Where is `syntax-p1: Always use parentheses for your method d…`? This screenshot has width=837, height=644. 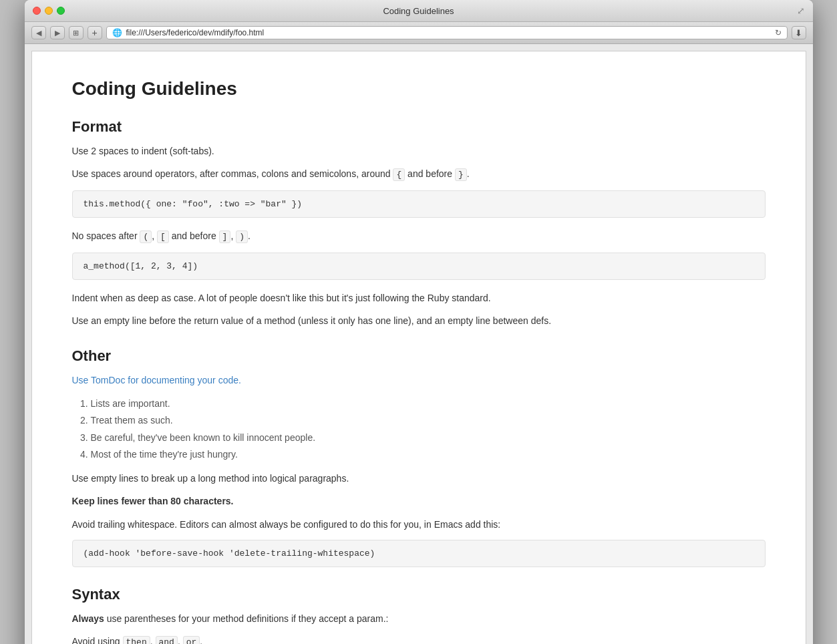
syntax-p1: Always use parentheses for your method d… is located at coordinates (419, 619).